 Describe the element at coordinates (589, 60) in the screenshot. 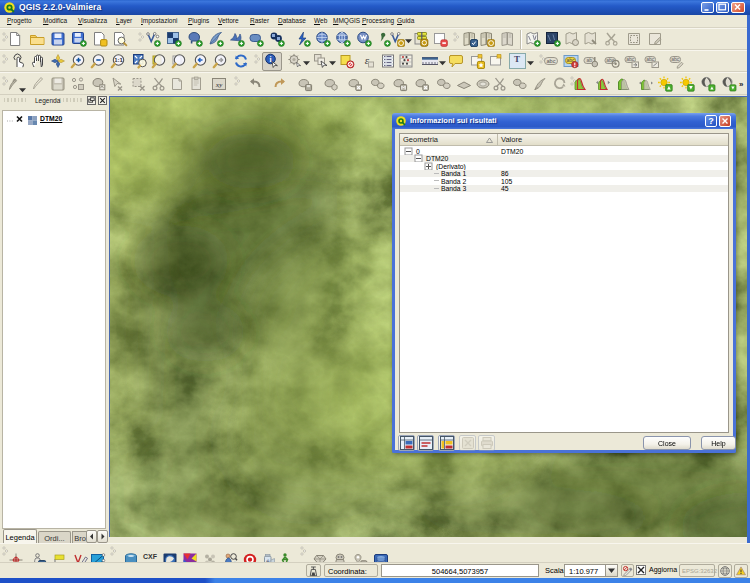

I see `svg-text: ab` at that location.